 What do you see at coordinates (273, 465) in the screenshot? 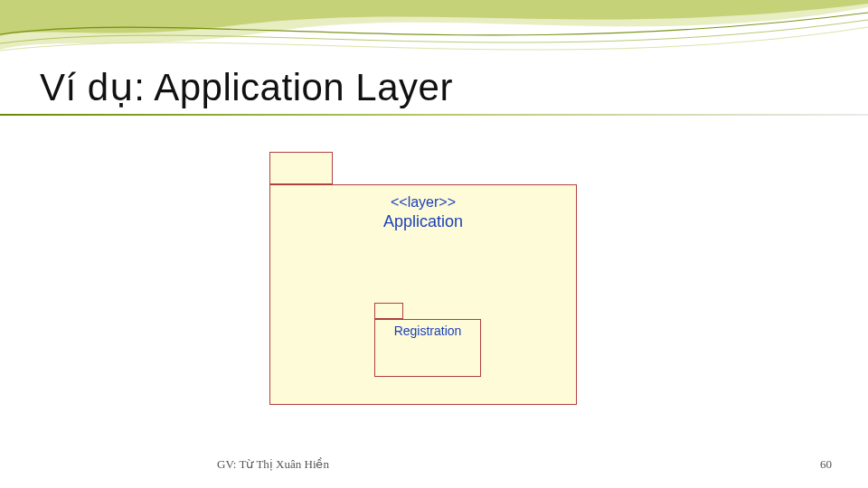
I see `footer-author: GV: Từ Thị Xuân Hiền` at bounding box center [273, 465].